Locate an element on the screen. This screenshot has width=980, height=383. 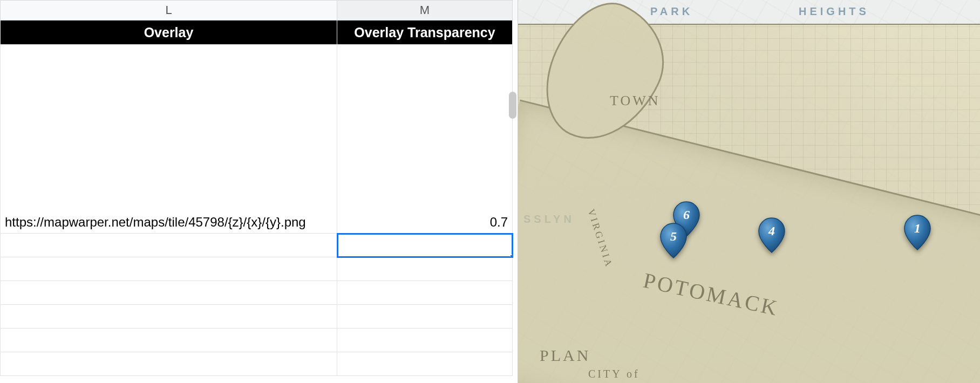
cell-empty-L5 is located at coordinates (168, 340).